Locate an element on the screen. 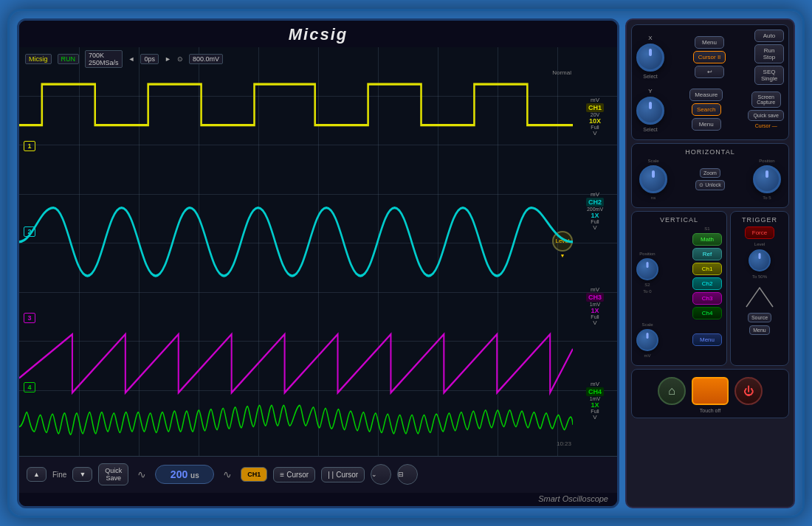 This screenshot has width=812, height=526. x-knob-col: X Select is located at coordinates (650, 57).